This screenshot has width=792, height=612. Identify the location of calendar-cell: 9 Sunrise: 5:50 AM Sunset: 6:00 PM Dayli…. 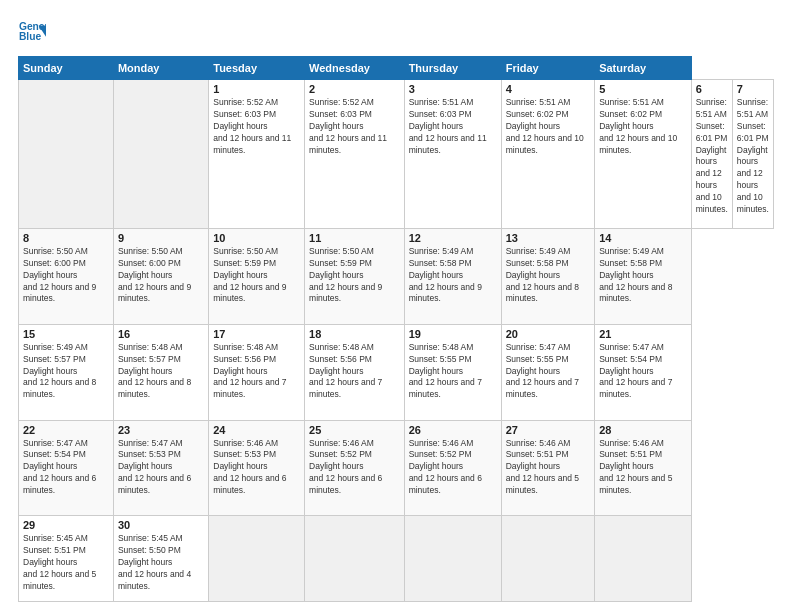
(160, 276).